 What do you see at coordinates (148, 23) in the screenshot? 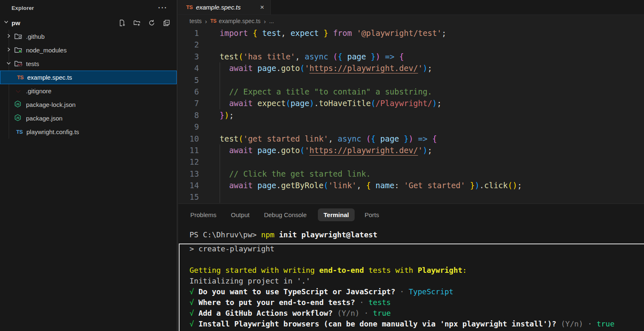
I see `explorer-actions` at bounding box center [148, 23].